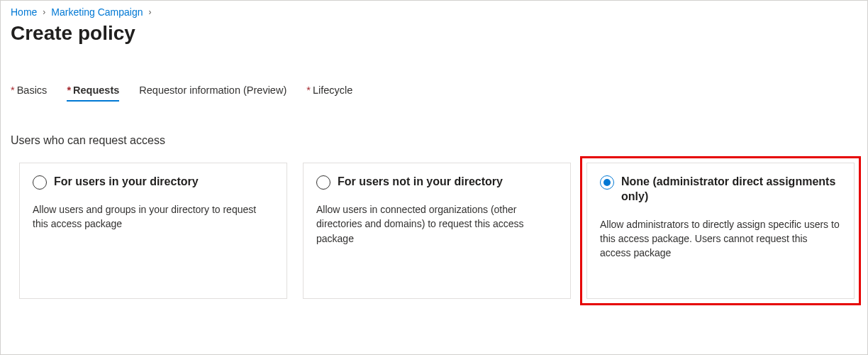 The image size is (868, 355). Describe the element at coordinates (437, 224) in the screenshot. I see `option-description: Allow users in connected organizations (…` at that location.